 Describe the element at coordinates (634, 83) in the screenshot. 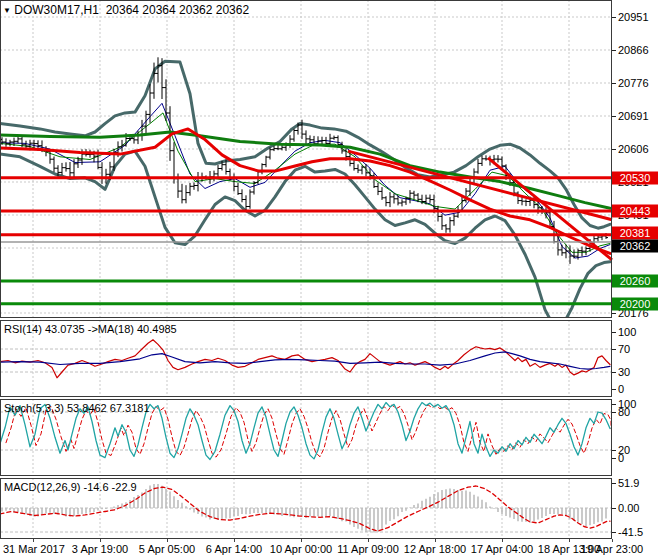

I see `price-axis-tick-label: 20776` at that location.